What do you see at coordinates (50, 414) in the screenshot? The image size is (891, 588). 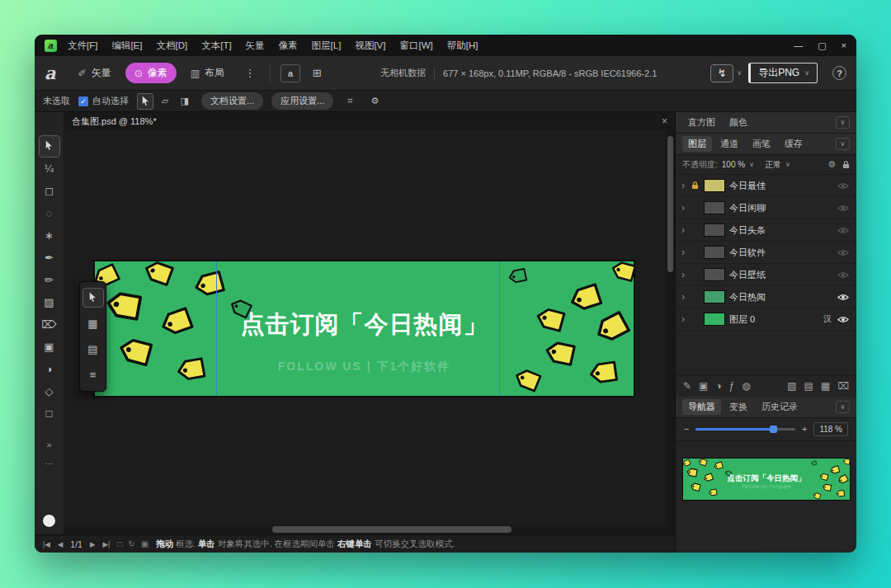 I see `rectangle-tool: □` at bounding box center [50, 414].